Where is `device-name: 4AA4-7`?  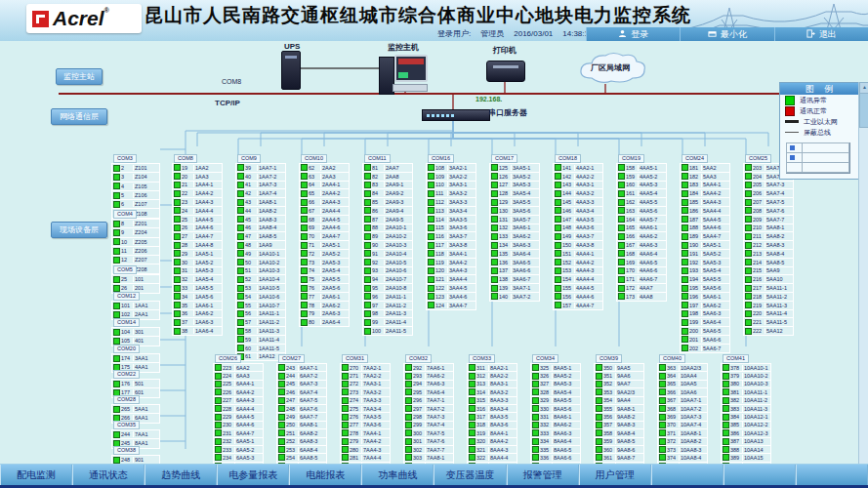
device-name: 4AA4-7 is located at coordinates (589, 305).